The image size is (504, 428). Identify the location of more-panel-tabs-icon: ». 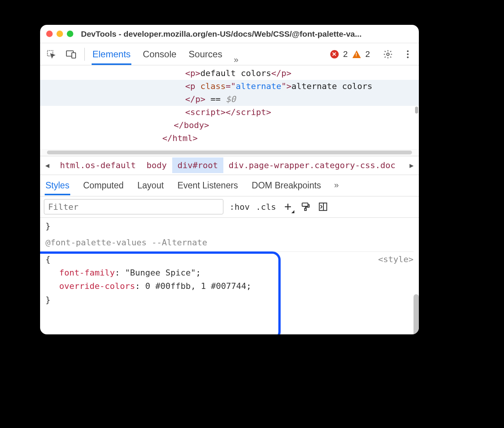
(336, 185).